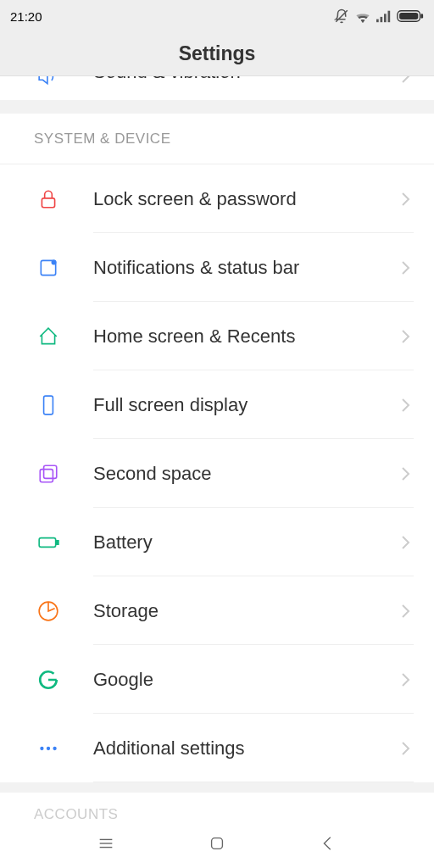 This screenshot has width=434, height=868. I want to click on storage-icon, so click(48, 611).